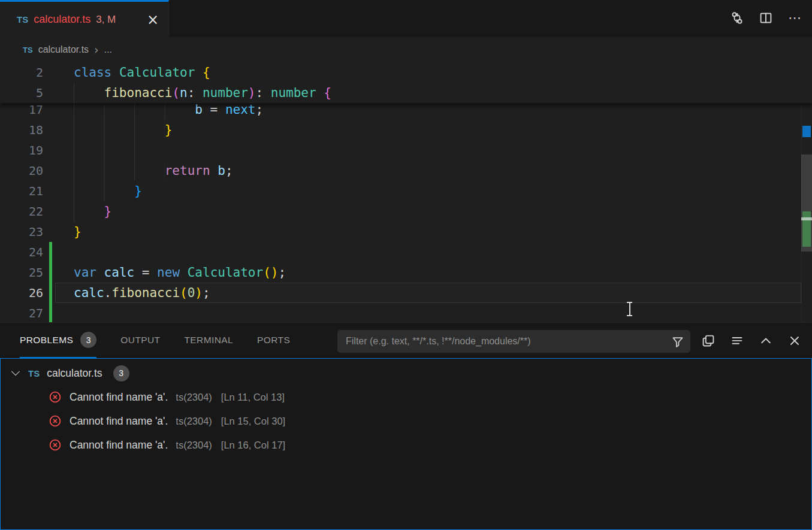  Describe the element at coordinates (47, 340) in the screenshot. I see `tab-problems-label: PROBLEMS` at that location.